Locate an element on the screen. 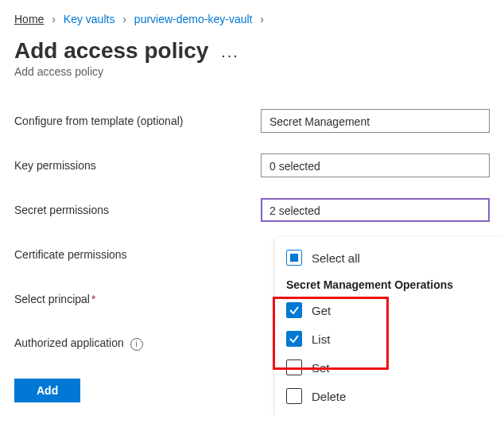  option-delete: Delete is located at coordinates (390, 396).